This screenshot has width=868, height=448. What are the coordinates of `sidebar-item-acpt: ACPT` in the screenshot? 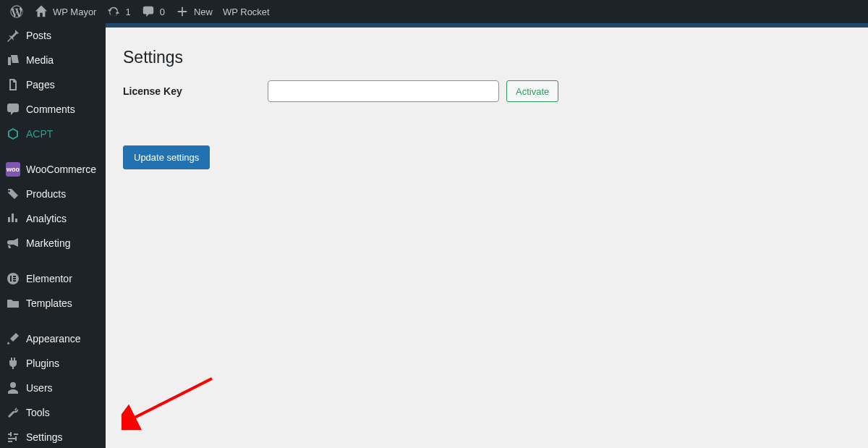 It's located at (53, 134).